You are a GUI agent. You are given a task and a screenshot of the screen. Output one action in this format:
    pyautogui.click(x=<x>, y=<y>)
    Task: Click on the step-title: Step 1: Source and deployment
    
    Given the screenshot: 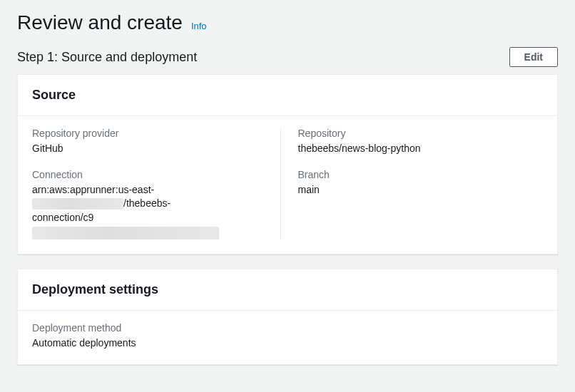 What is the action you would take?
    pyautogui.click(x=107, y=57)
    